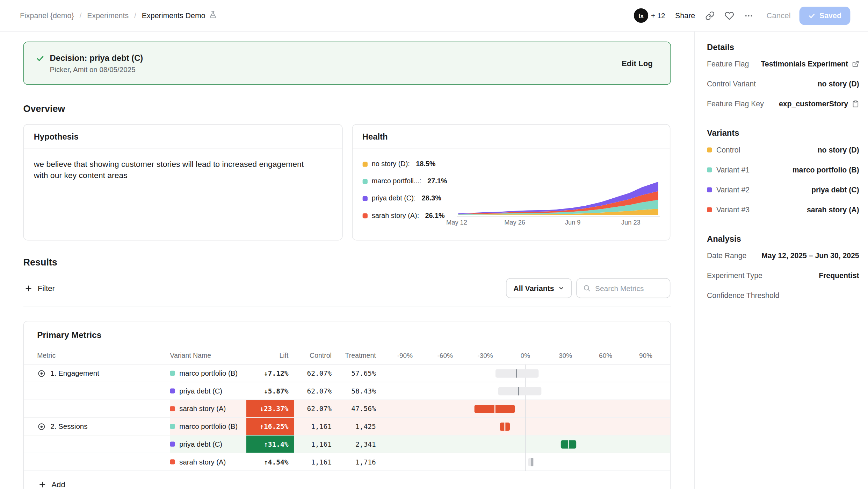  What do you see at coordinates (96, 57) in the screenshot?
I see `decision-title: Decision: priya debt (C)` at bounding box center [96, 57].